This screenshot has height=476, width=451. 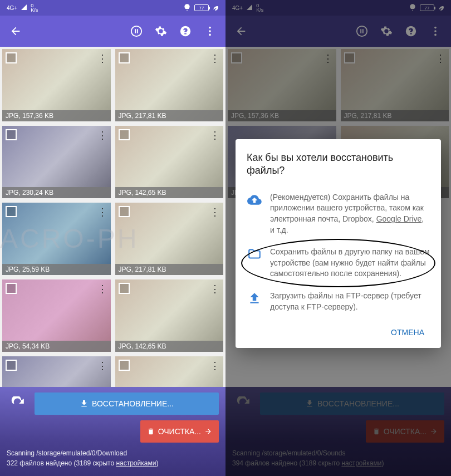 What do you see at coordinates (12, 8) in the screenshot?
I see `network-label: 4G+` at bounding box center [12, 8].